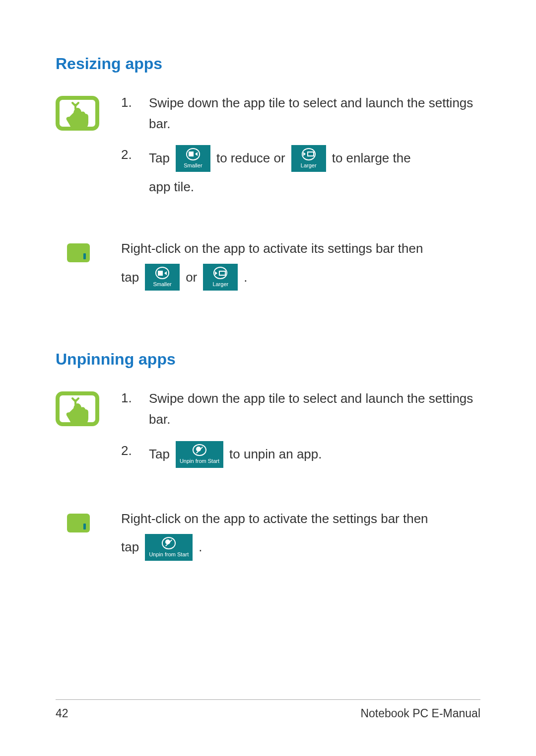 The image size is (536, 756). What do you see at coordinates (268, 360) in the screenshot?
I see `heading-unpinning: Unpinning apps` at bounding box center [268, 360].